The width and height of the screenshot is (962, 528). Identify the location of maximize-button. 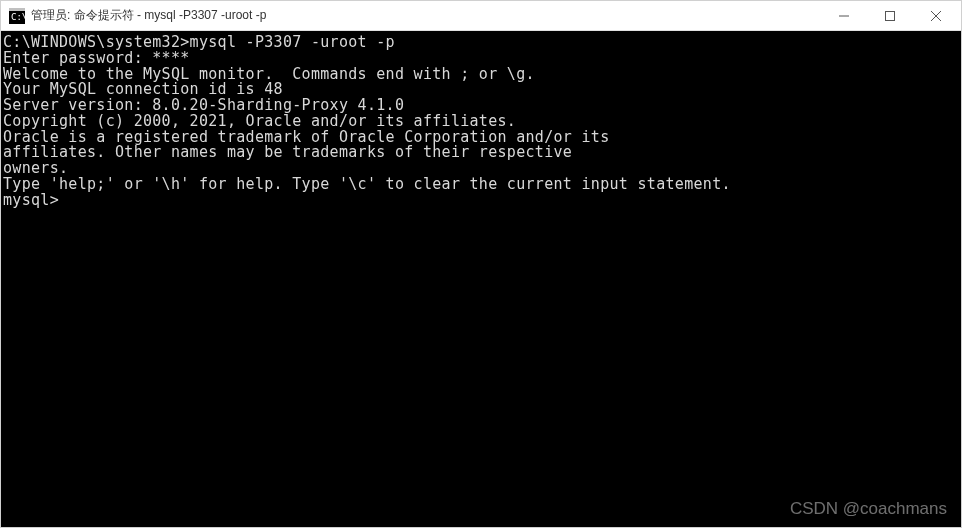
(890, 16).